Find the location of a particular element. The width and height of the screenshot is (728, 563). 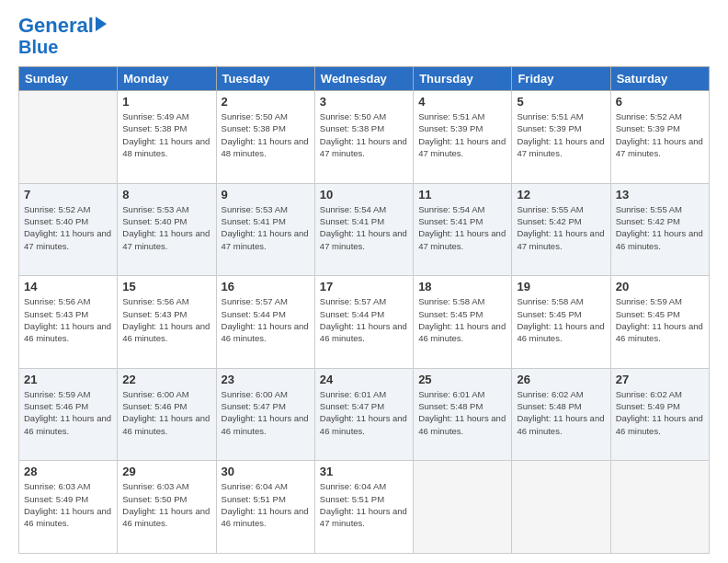

day-info: Sunrise: 5:52 AM Sunset: 5:40 PM Dayligh… is located at coordinates (68, 228).